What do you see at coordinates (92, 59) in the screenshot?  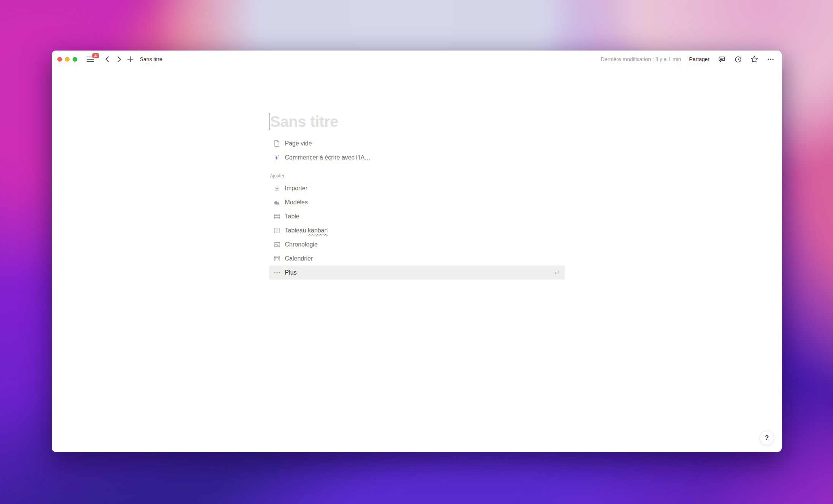 I see `sidebar-toggle-button: 4` at bounding box center [92, 59].